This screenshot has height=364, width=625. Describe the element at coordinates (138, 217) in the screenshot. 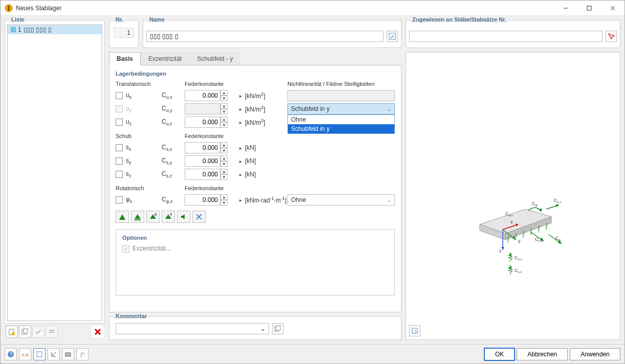

I see `support-type-2-button` at that location.